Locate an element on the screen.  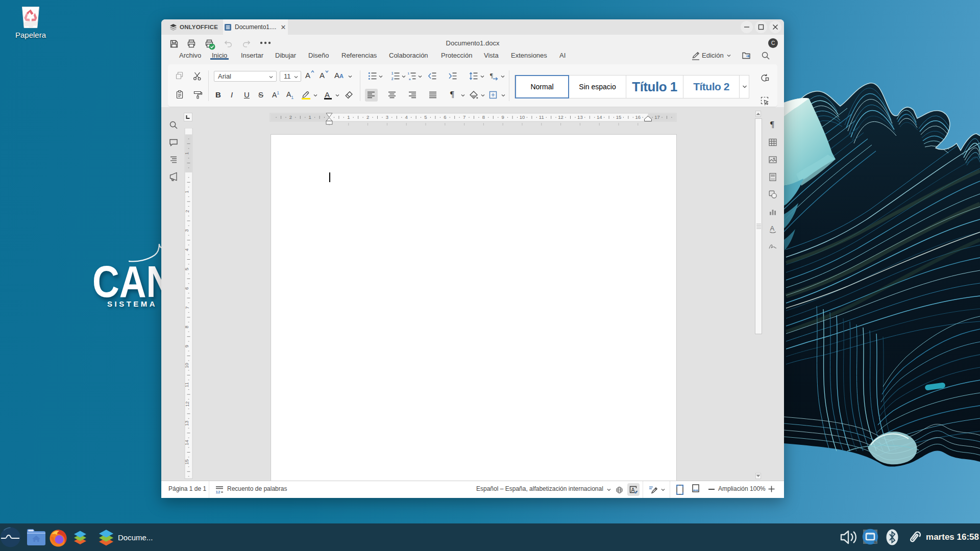
svg-text: 16 is located at coordinates (638, 117).